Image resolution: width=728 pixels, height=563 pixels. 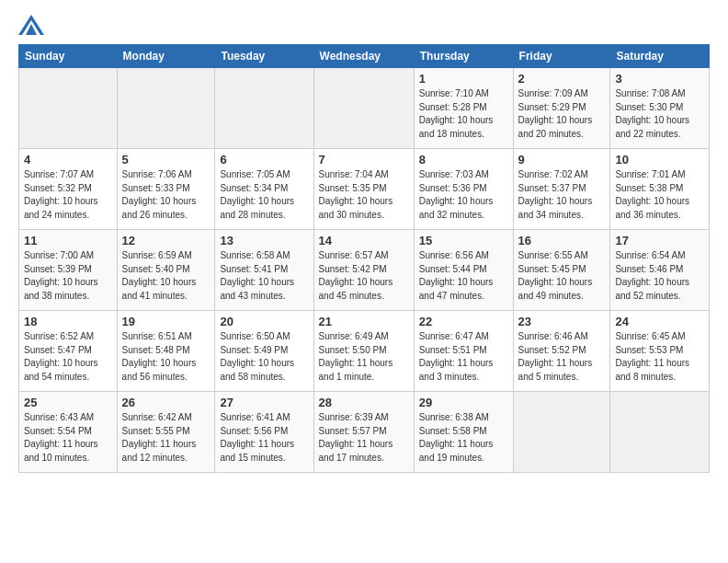 I want to click on calendar-cell: 20Sunrise: 6:50 AM Sunset: 5:49 PM Dayli…, so click(x=265, y=351).